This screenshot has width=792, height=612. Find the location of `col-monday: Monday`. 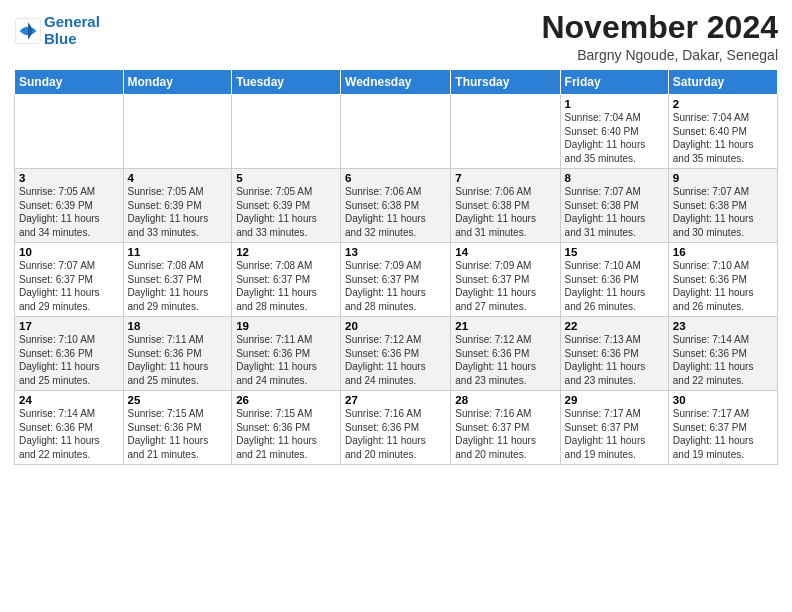

col-monday: Monday is located at coordinates (178, 82).